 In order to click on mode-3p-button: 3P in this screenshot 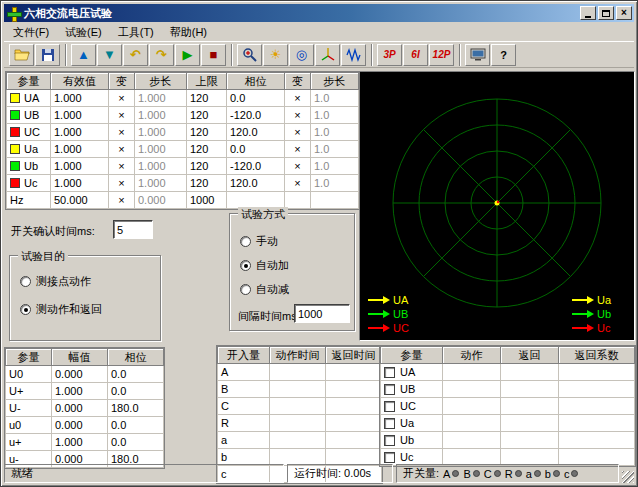, I will do `click(390, 55)`.